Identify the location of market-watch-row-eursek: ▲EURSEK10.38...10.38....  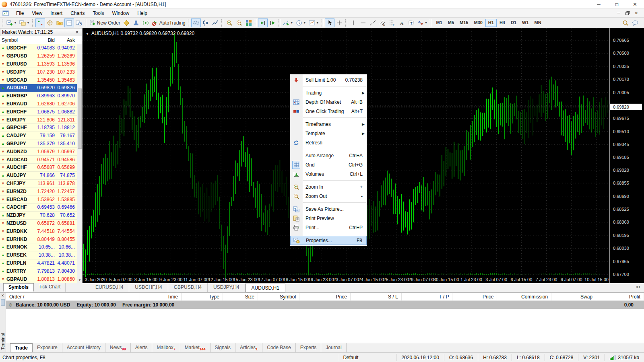
(41, 255).